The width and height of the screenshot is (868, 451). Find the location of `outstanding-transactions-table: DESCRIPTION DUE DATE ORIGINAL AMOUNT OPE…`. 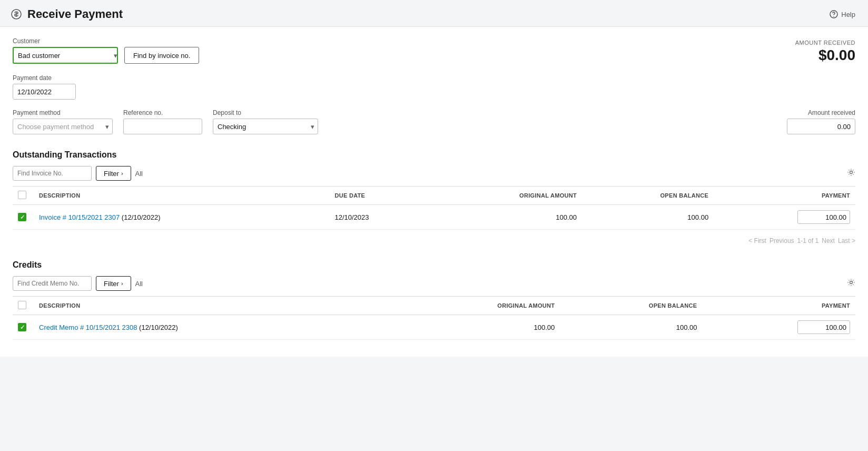

outstanding-transactions-table: DESCRIPTION DUE DATE ORIGINAL AMOUNT OPE… is located at coordinates (434, 208).